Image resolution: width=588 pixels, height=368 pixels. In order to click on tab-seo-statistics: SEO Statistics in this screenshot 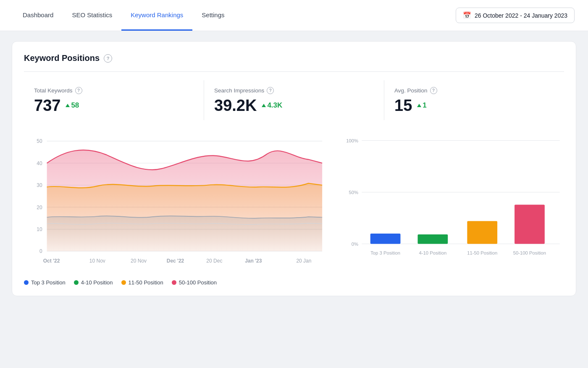, I will do `click(92, 15)`.